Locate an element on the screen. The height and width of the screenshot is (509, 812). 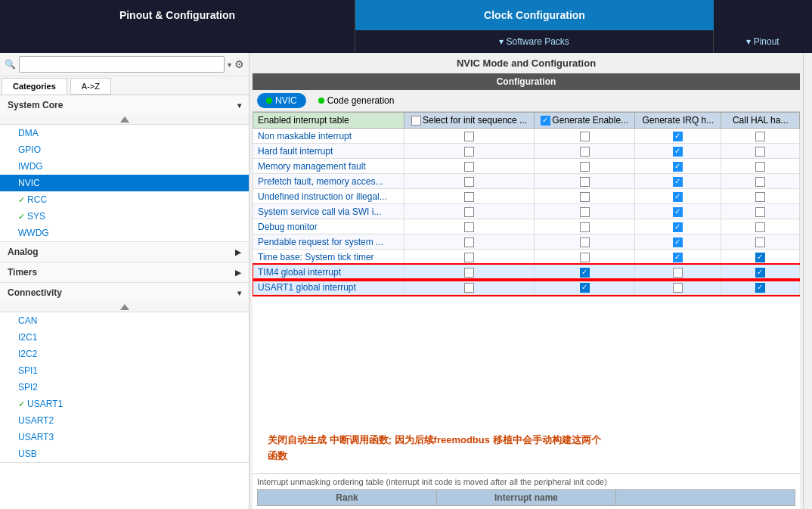
sidebar-item-spi1: SPI1 is located at coordinates (124, 371).